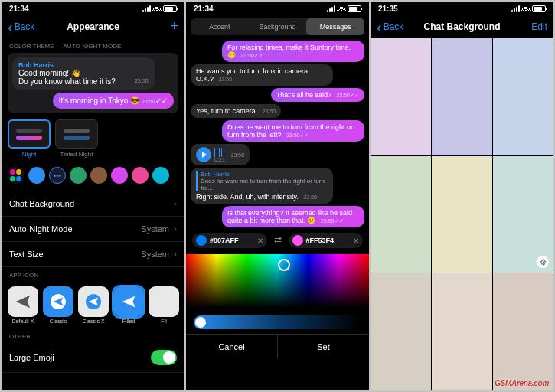 Image resolution: width=555 pixels, height=392 pixels. What do you see at coordinates (524, 214) in the screenshot?
I see `bg-option: ⚙` at bounding box center [524, 214].